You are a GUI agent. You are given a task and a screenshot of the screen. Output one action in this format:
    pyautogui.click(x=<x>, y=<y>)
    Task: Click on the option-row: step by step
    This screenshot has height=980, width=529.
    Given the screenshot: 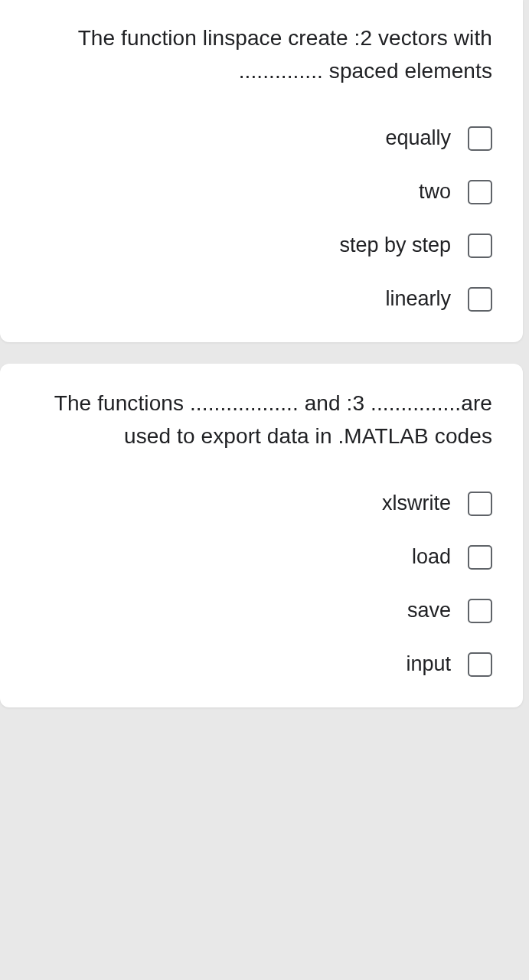 What is the action you would take?
    pyautogui.click(x=416, y=246)
    